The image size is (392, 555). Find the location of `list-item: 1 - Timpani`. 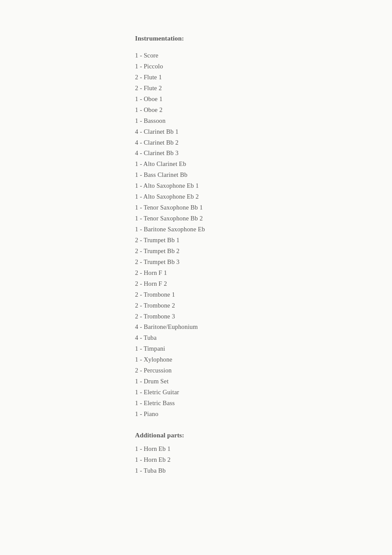

list-item: 1 - Timpani is located at coordinates (264, 349).